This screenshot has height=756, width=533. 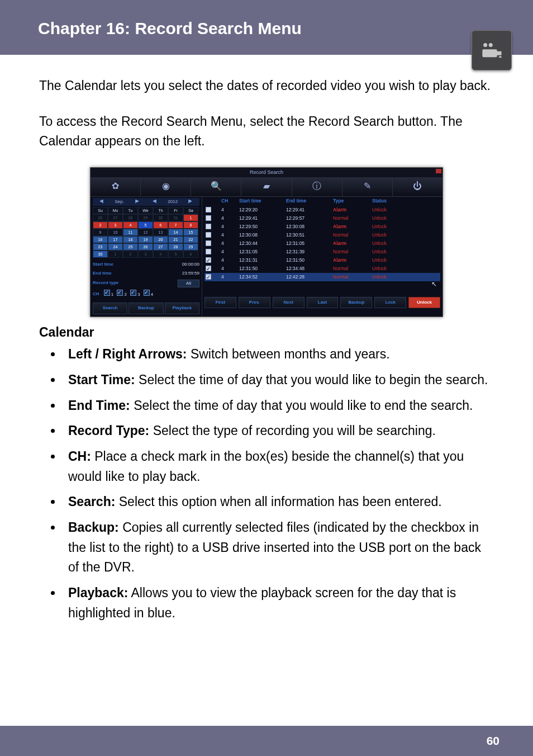 I want to click on results-col-header: CH, so click(x=229, y=201).